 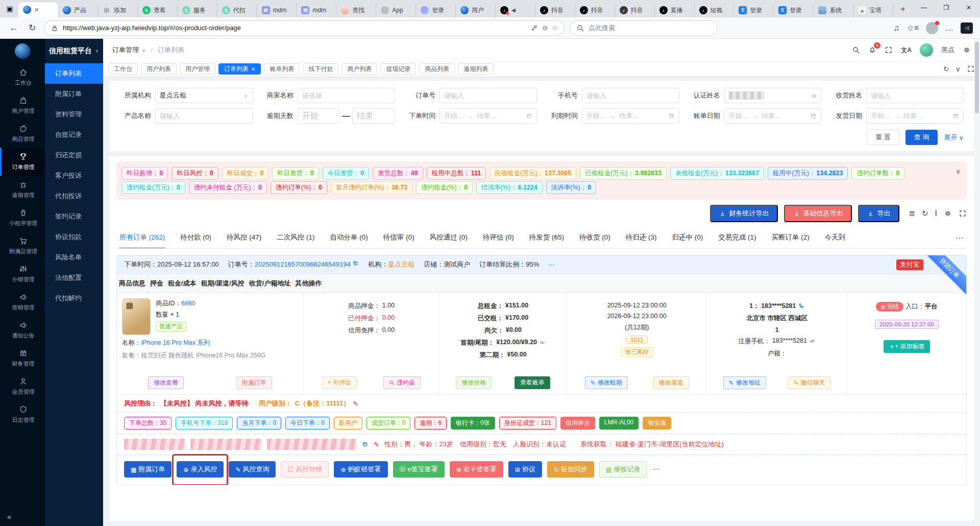 I want to click on fullscreen-icon, so click(x=889, y=50).